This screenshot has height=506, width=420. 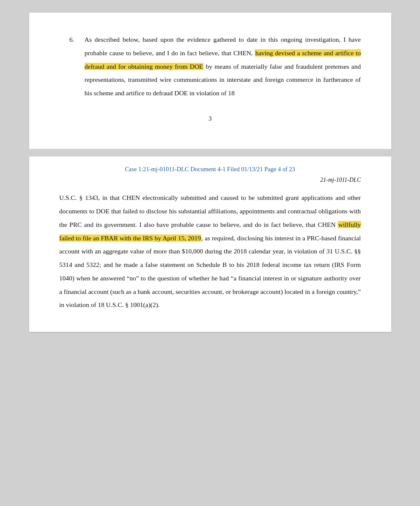 What do you see at coordinates (210, 170) in the screenshot?
I see `case-header: Case 1:21-mj-01011-DLC Document 4-1 File…` at bounding box center [210, 170].